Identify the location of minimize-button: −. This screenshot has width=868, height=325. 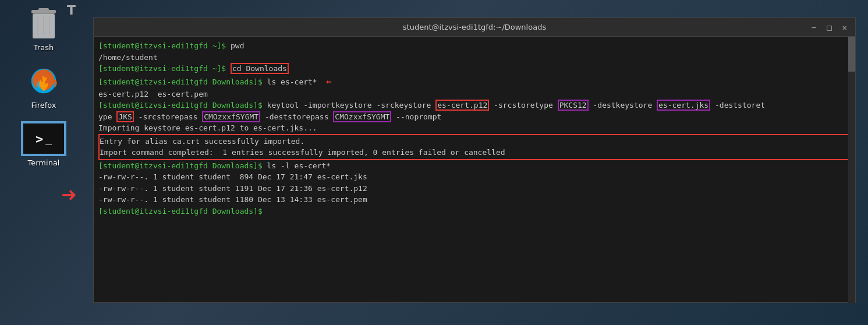
(814, 27).